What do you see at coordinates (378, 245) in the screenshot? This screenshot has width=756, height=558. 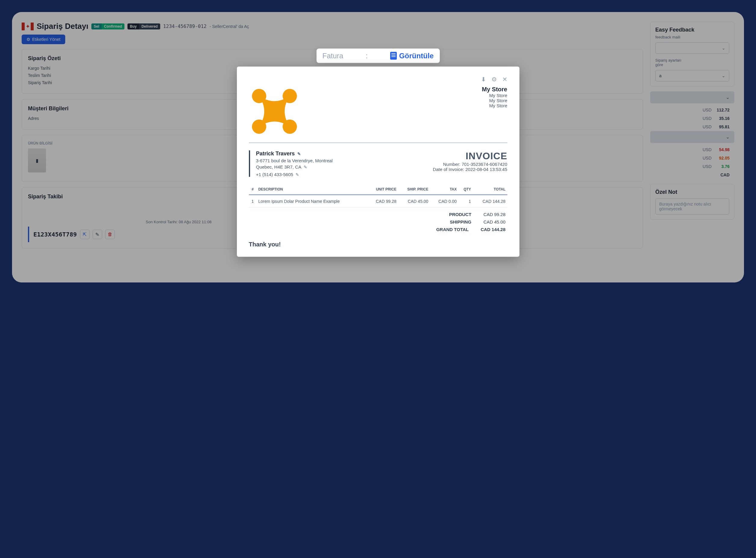 I see `thank-you-text: Thank you!` at bounding box center [378, 245].